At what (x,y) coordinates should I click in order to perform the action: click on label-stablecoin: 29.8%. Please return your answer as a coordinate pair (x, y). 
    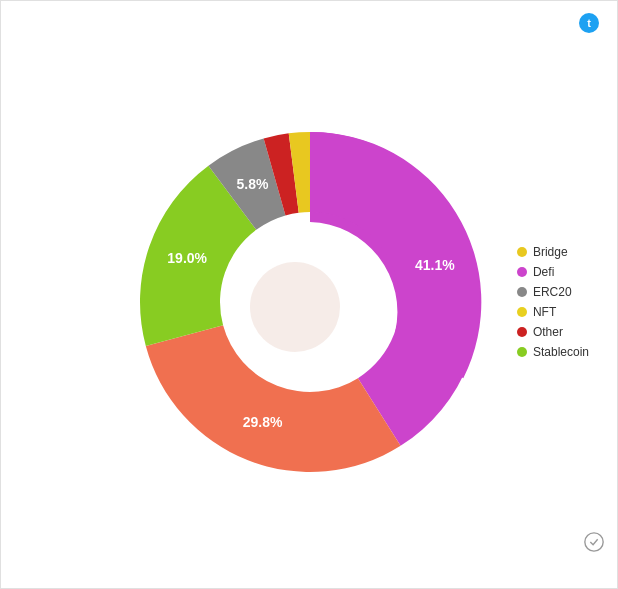
    Looking at the image, I should click on (263, 422).